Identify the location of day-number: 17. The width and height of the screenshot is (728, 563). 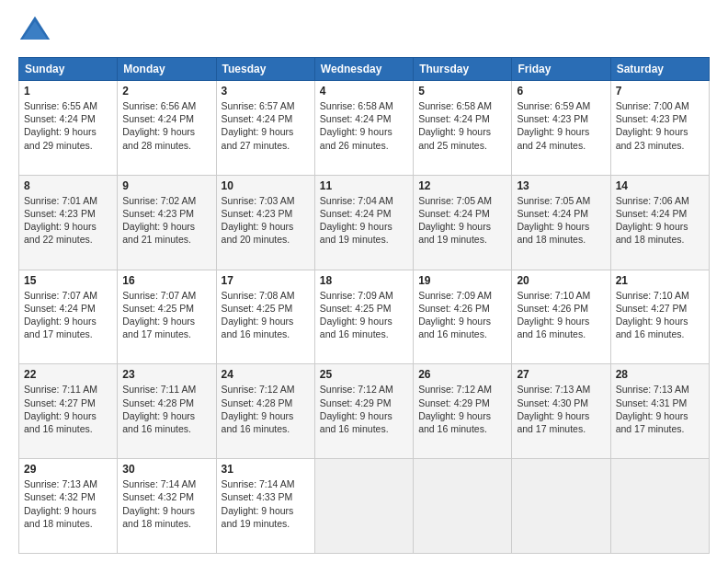
(266, 281).